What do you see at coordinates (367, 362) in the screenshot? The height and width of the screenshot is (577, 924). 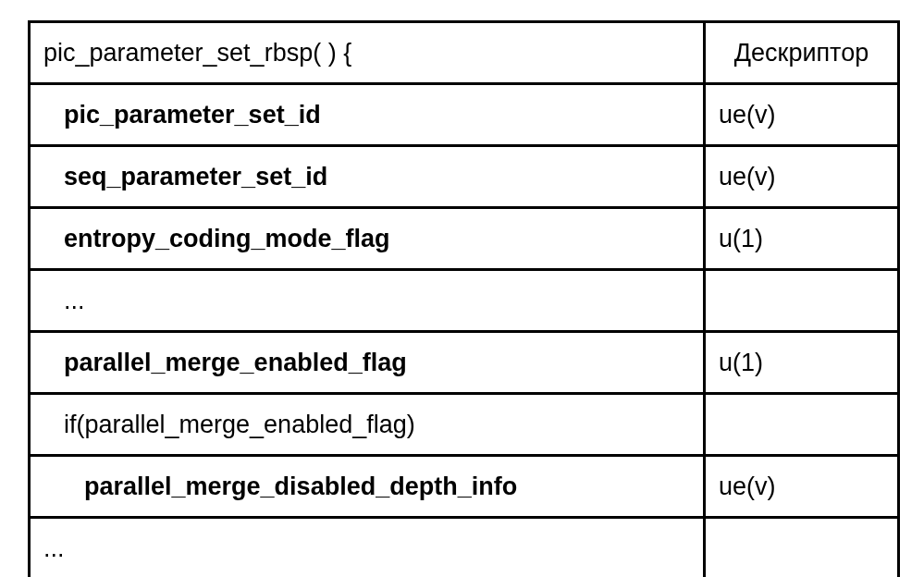 I see `syntax-cell: parallel_merge_enabled_flag` at bounding box center [367, 362].